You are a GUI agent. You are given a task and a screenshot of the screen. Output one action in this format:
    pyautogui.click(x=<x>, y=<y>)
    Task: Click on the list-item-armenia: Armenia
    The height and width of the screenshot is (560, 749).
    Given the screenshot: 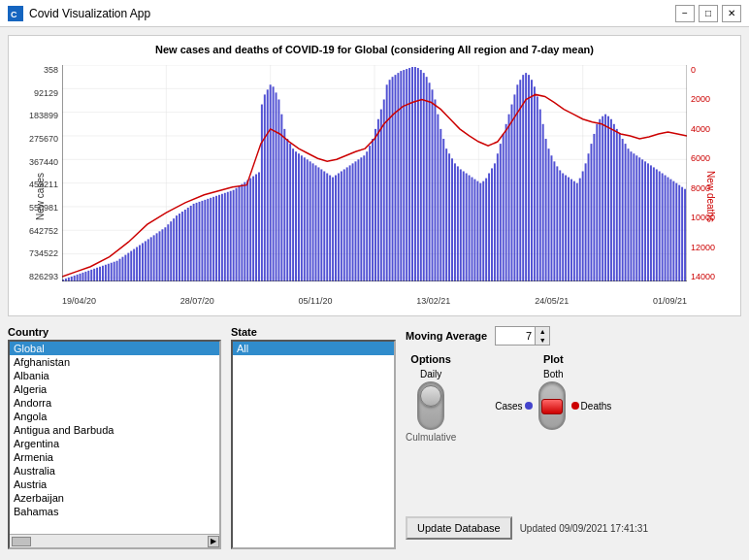 What is the action you would take?
    pyautogui.click(x=114, y=457)
    